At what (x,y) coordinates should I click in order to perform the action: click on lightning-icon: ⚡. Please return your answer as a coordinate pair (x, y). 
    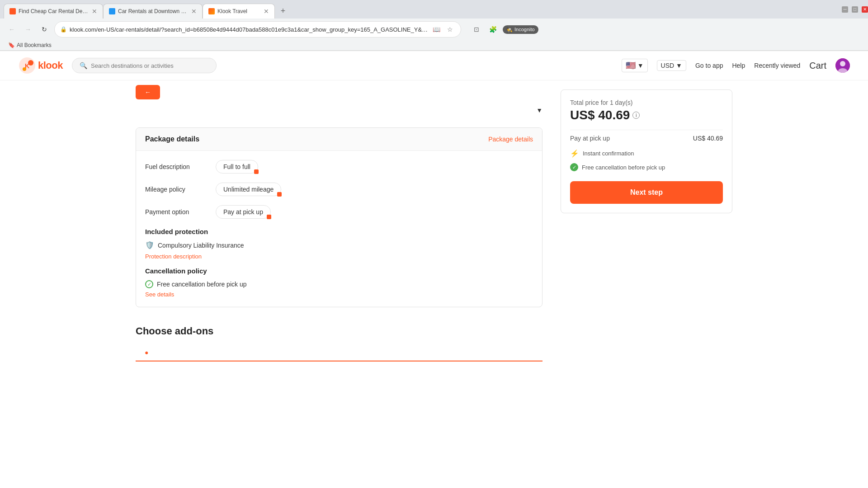
    Looking at the image, I should click on (575, 154).